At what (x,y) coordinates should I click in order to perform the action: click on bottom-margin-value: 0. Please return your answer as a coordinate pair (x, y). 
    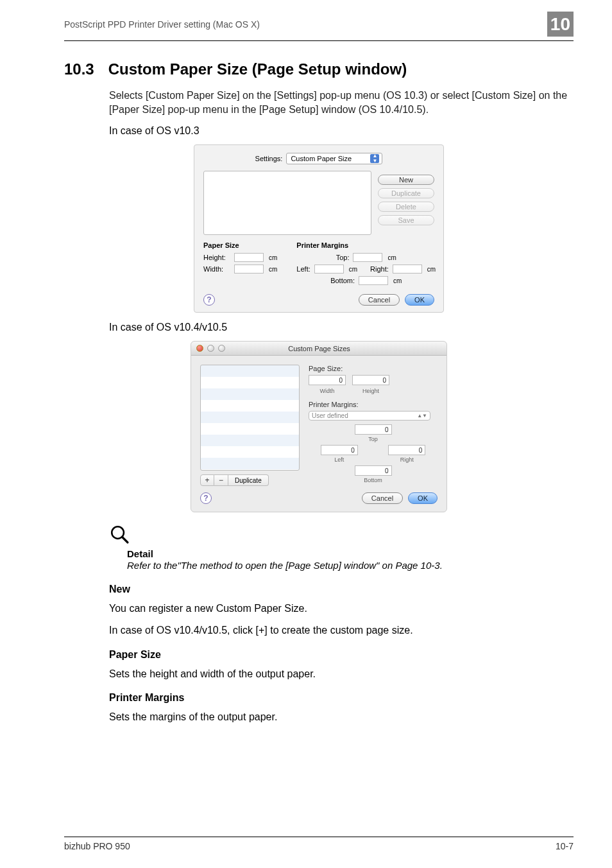
    Looking at the image, I should click on (373, 471).